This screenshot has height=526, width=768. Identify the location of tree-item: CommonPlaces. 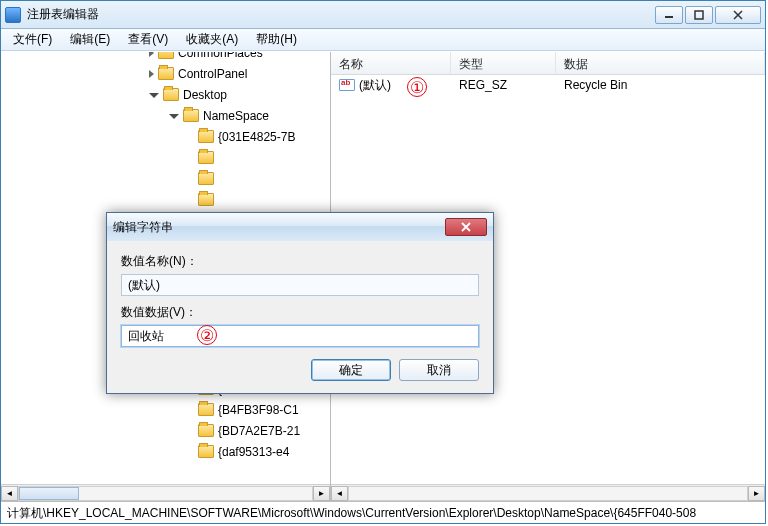
(166, 58).